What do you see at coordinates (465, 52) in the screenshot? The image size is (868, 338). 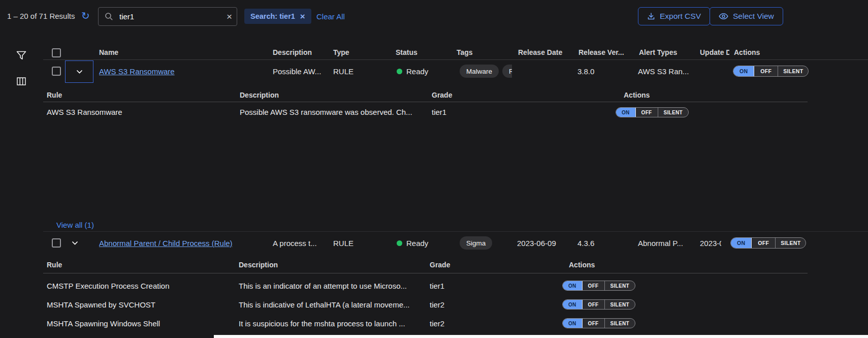 I see `column-header-tags: Tags` at bounding box center [465, 52].